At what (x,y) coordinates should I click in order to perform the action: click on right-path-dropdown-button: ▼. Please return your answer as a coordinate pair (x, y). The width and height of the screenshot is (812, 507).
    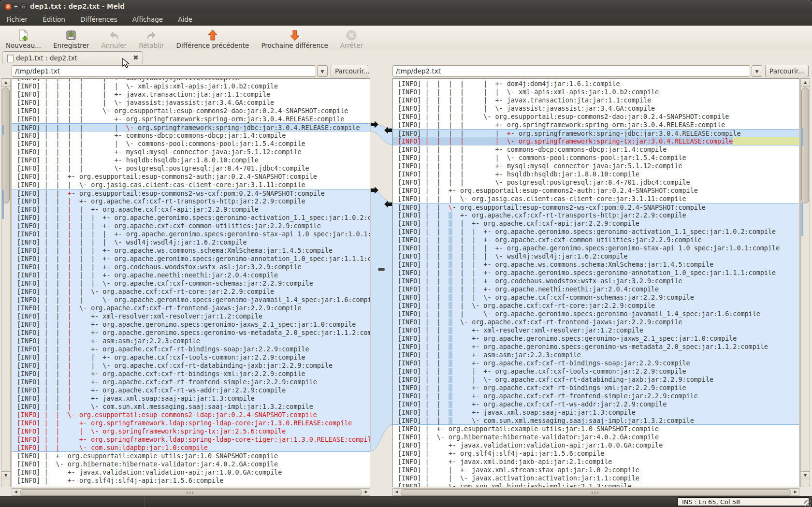
    Looking at the image, I should click on (757, 71).